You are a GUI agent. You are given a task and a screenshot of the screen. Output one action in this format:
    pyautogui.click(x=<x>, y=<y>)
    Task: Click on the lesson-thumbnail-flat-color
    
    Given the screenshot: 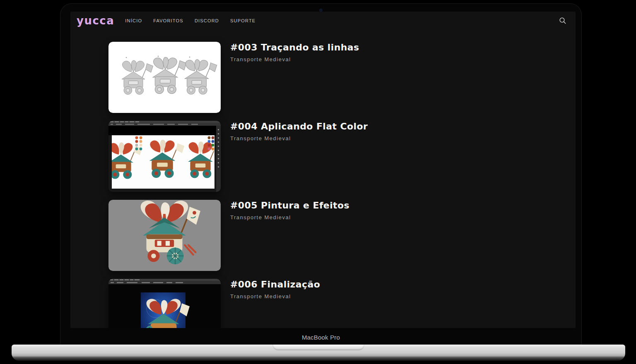 What is the action you would take?
    pyautogui.click(x=165, y=156)
    